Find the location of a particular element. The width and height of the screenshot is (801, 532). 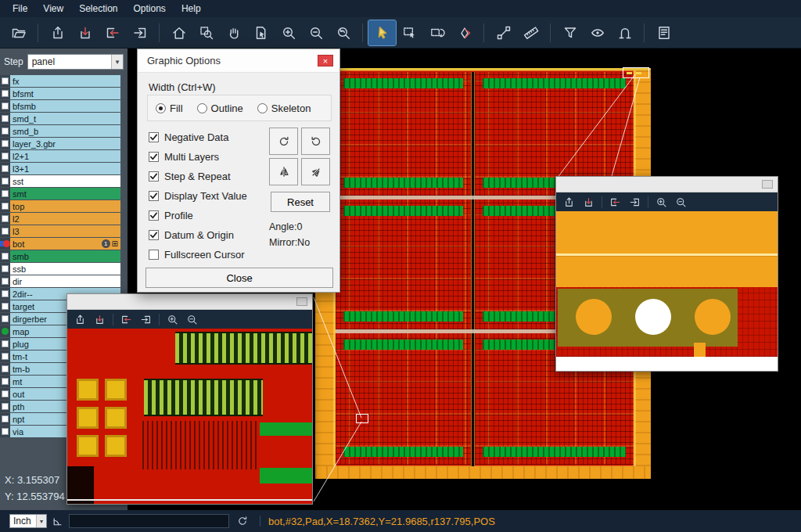

window-button-icon is located at coordinates (767, 185).